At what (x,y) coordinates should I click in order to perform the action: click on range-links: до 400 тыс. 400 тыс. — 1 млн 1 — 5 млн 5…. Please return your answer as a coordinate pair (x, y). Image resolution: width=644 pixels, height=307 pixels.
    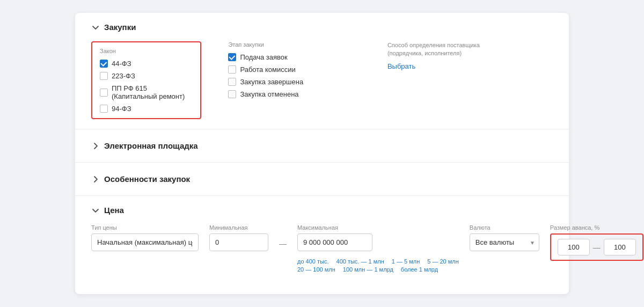
    Looking at the image, I should click on (378, 265).